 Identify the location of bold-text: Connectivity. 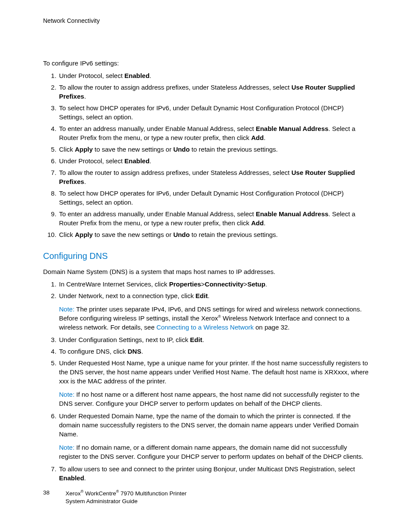
(224, 284).